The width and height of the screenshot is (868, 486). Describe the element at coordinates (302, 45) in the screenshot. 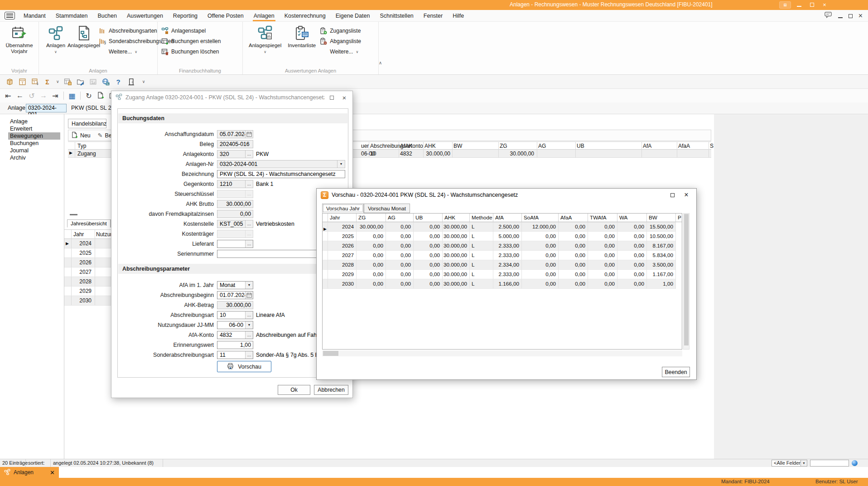

I see `ribbon-button-inventarliste: Inventarliste` at that location.